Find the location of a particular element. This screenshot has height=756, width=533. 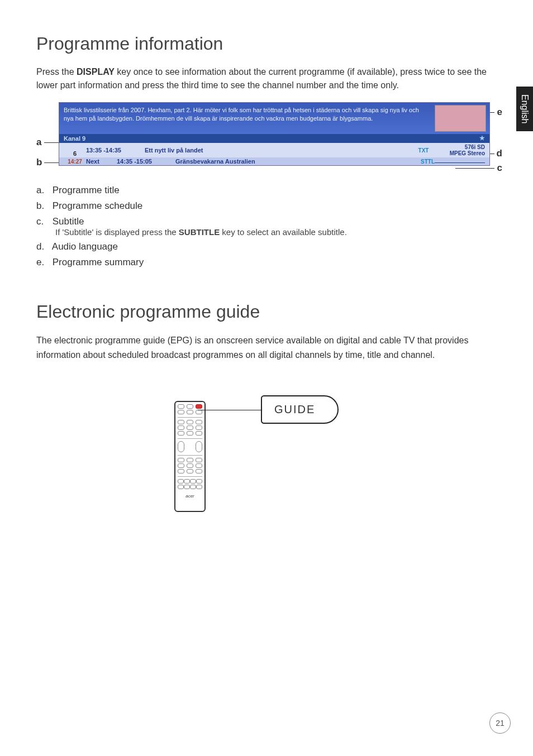

osd-figure: a b e d c Brittisk livsstilsserie från 2… is located at coordinates (269, 138).